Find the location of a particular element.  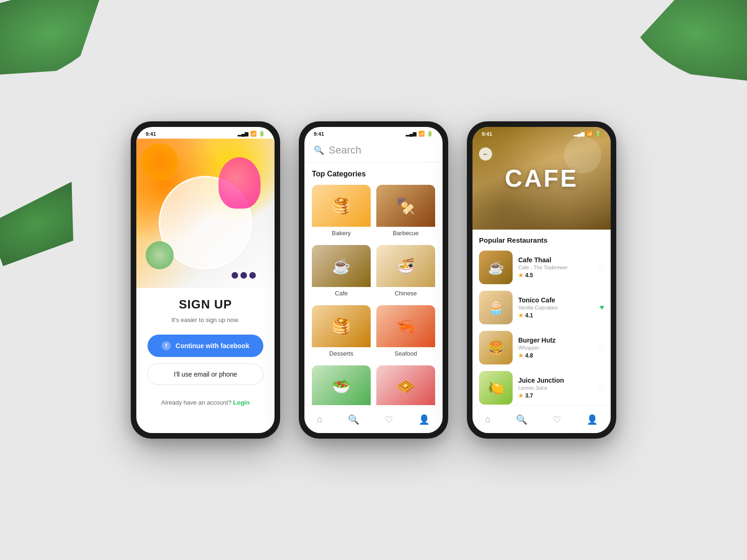

restaurant-rating-3: ★3.7 is located at coordinates (555, 396).